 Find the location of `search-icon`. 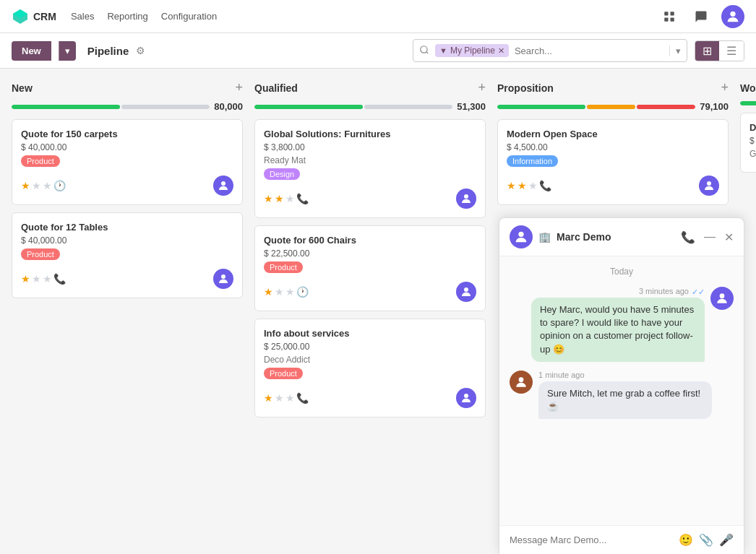

search-icon is located at coordinates (424, 51).